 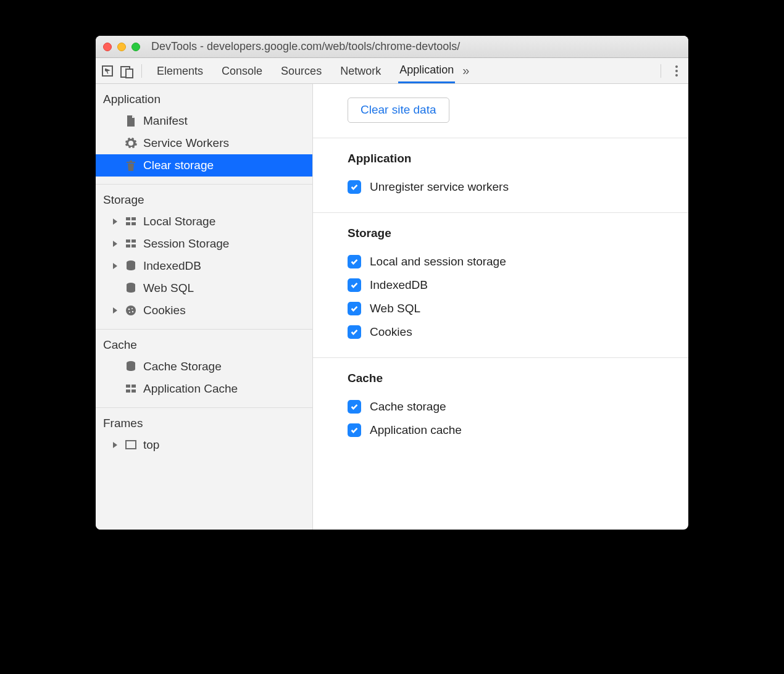 I want to click on sidebar-item-label: top, so click(x=151, y=445).